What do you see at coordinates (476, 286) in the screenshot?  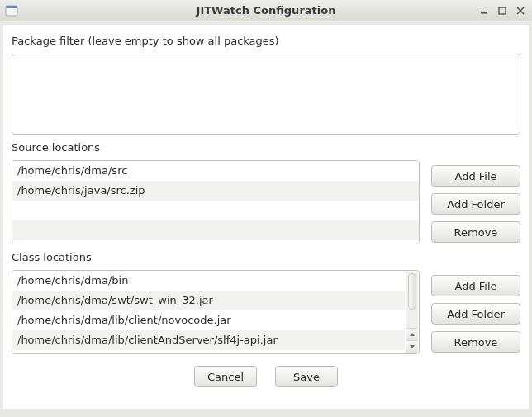 I see `class-add-file-button: Add File` at bounding box center [476, 286].